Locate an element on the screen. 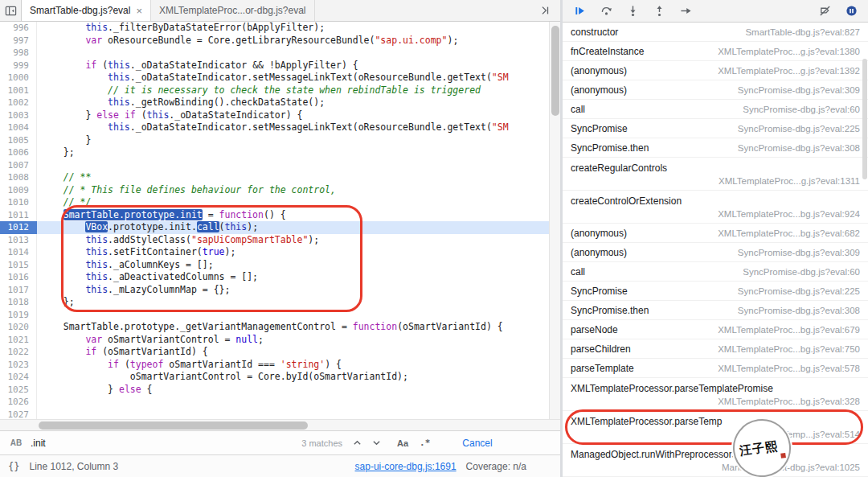 The image size is (868, 477). deactivate-breakpoints-icon is located at coordinates (825, 11).